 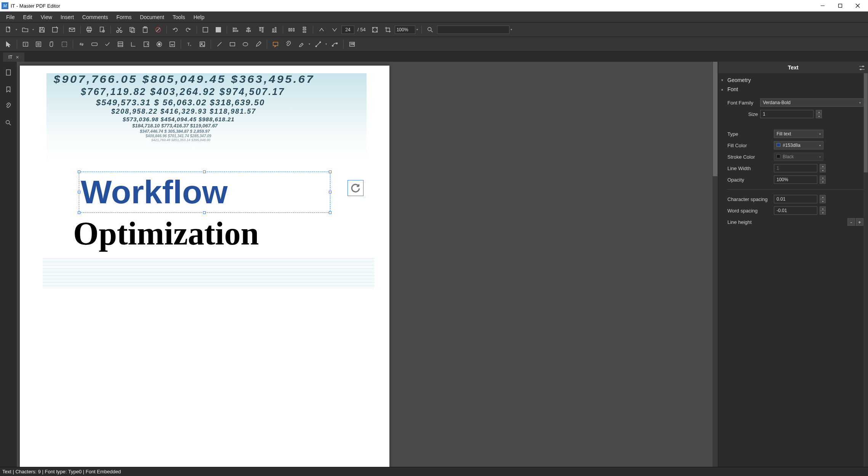 What do you see at coordinates (248, 30) in the screenshot?
I see `align-center-icon` at bounding box center [248, 30].